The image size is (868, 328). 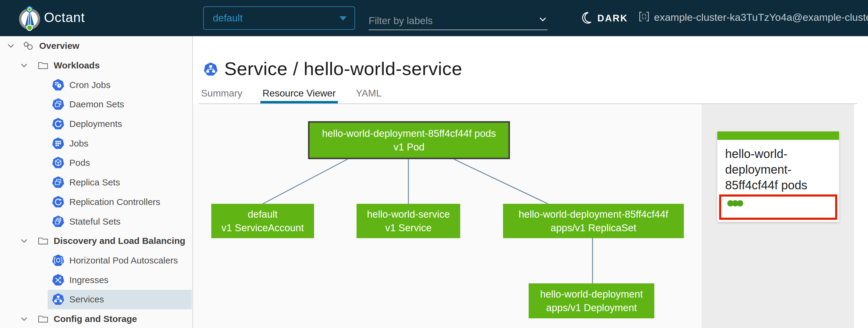 I want to click on node-label-line: v1 Pod, so click(x=409, y=147).